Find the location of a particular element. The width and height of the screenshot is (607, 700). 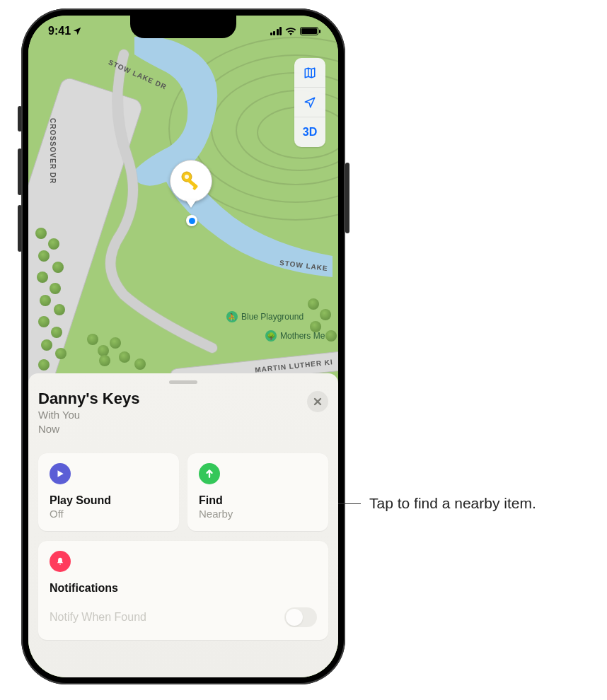

status-time: 9:41 is located at coordinates (59, 31).